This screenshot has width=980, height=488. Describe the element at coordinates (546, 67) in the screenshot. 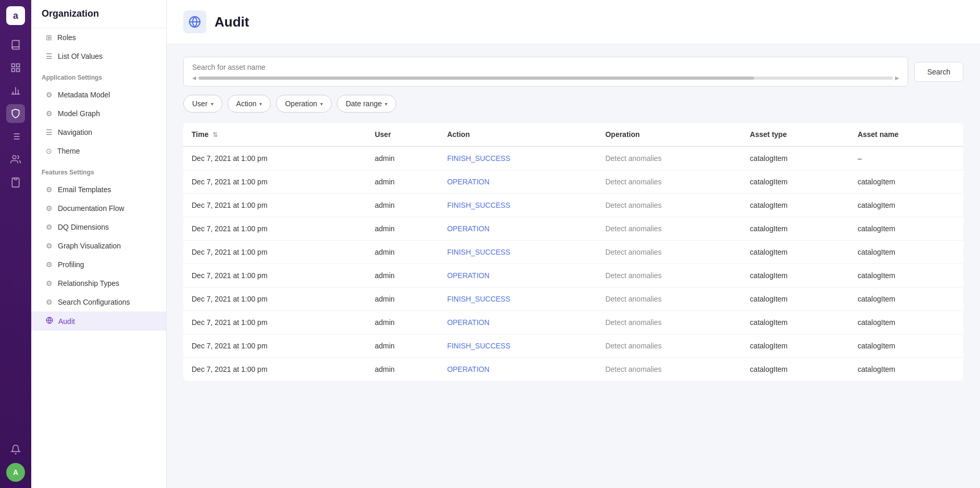

I see `search-input` at that location.